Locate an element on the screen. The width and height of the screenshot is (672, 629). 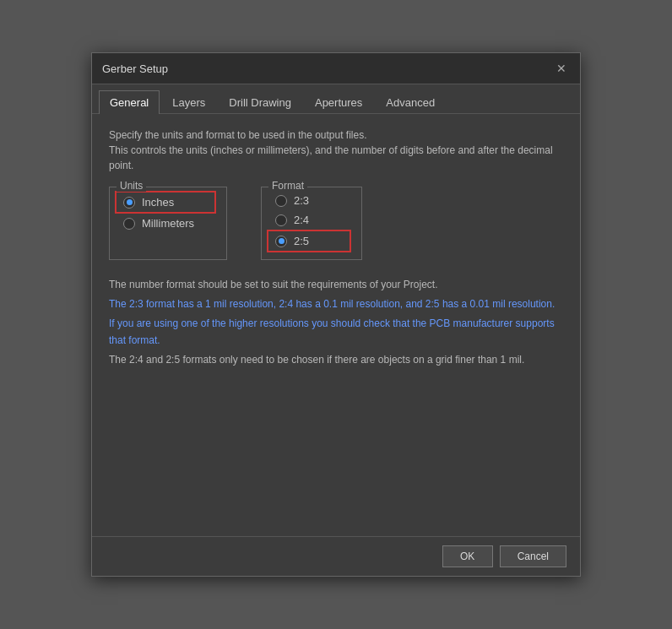
format-group: Format 2:3 2:4 2:5 is located at coordinates (312, 223).